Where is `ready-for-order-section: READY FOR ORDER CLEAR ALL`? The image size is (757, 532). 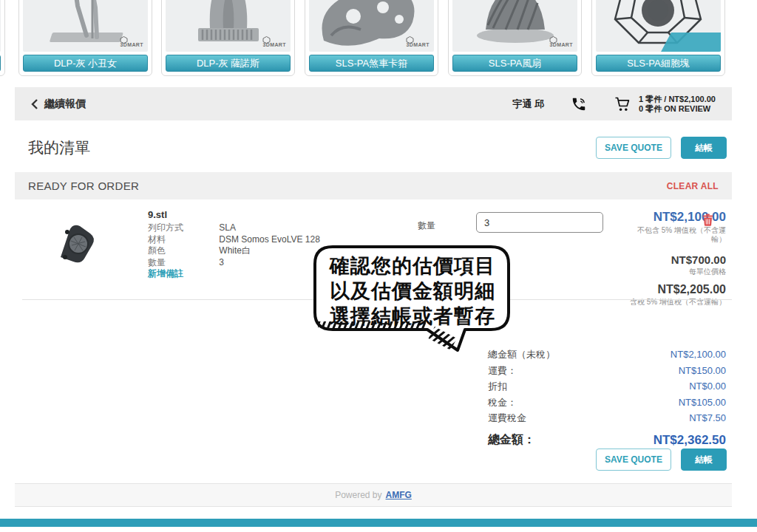 ready-for-order-section: READY FOR ORDER CLEAR ALL is located at coordinates (373, 186).